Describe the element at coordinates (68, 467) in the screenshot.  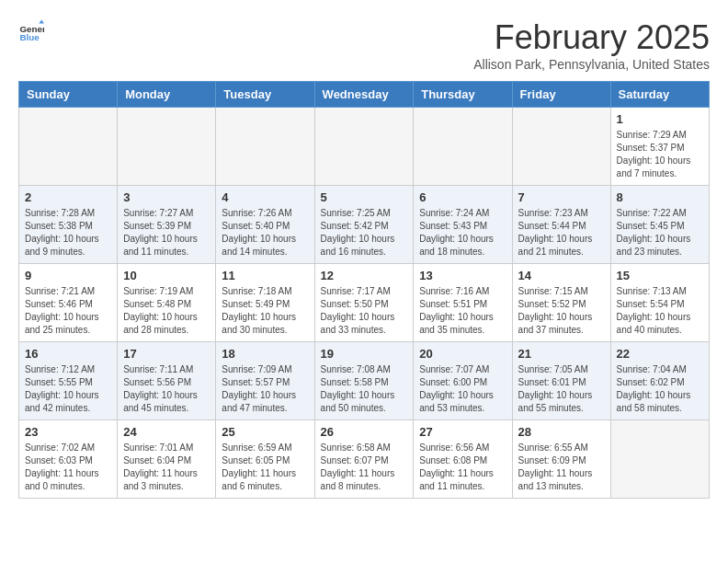
I see `day-info: Sunrise: 7:02 AM Sunset: 6:03 PM Dayligh…` at that location.